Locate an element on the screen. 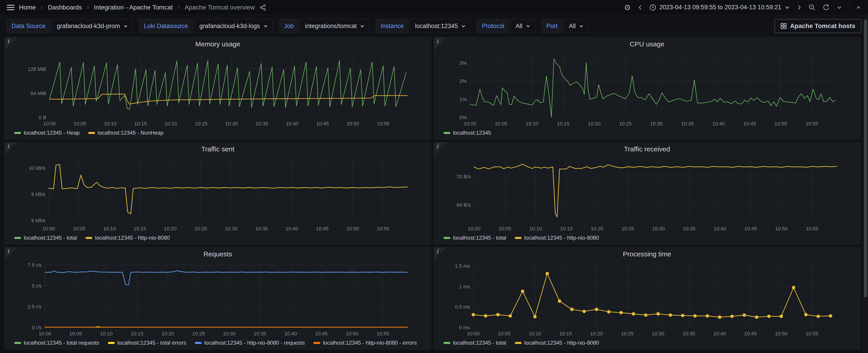 This screenshot has width=868, height=353. svg-text: 10:20 is located at coordinates (596, 333).